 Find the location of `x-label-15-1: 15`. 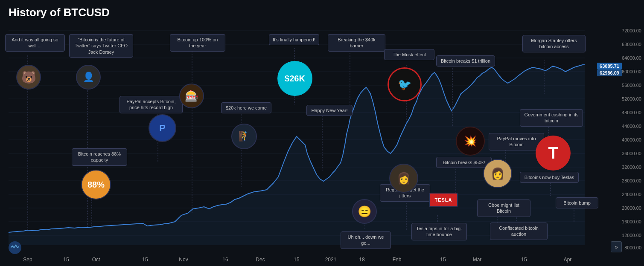

x-label-15-1: 15 is located at coordinates (66, 260).